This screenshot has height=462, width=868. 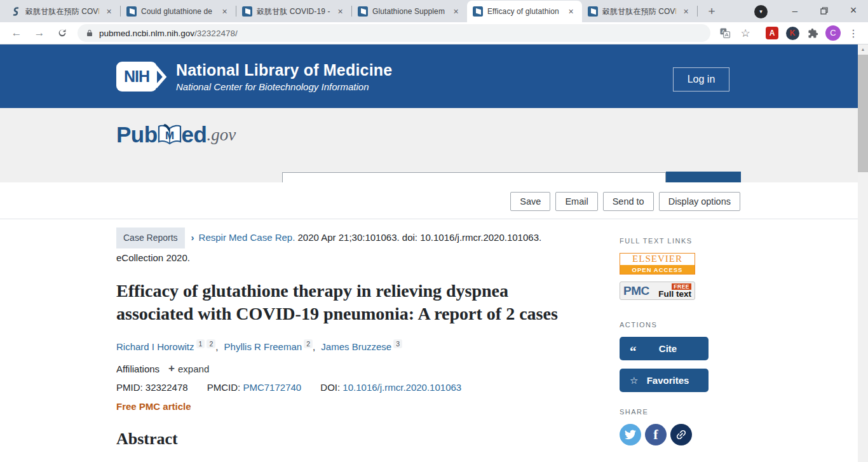 What do you see at coordinates (725, 33) in the screenshot?
I see `translate-icon: A` at bounding box center [725, 33].